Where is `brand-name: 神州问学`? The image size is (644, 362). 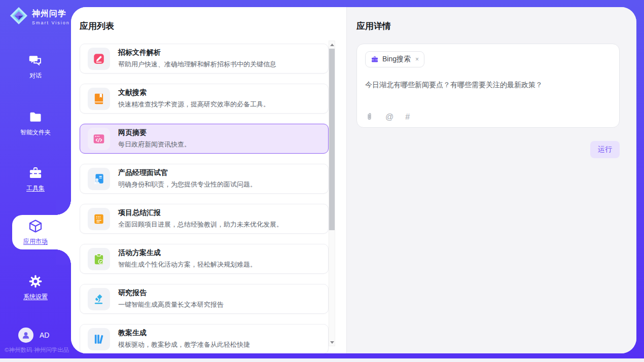 brand-name: 神州问学 is located at coordinates (51, 14).